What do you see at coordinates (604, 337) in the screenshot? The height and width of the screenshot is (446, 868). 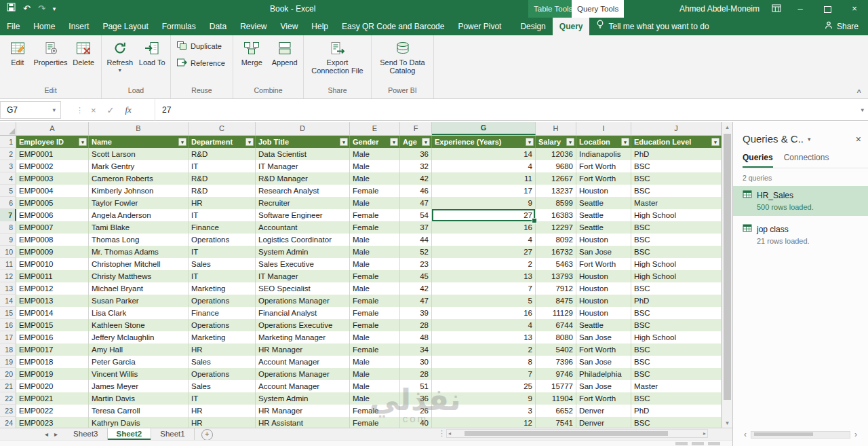 I see `cell-I17: San Jose` at bounding box center [604, 337].